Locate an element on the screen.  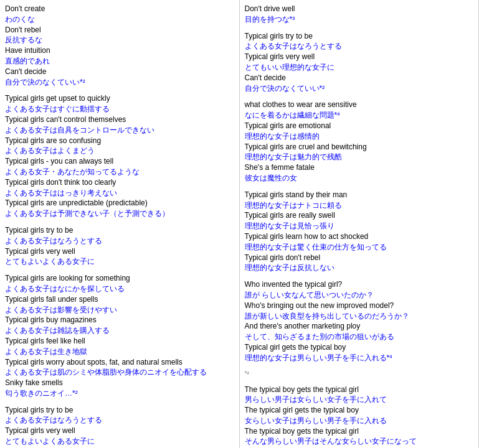
english-line: Typical girls learn how to act shocked is located at coordinates (359, 236).